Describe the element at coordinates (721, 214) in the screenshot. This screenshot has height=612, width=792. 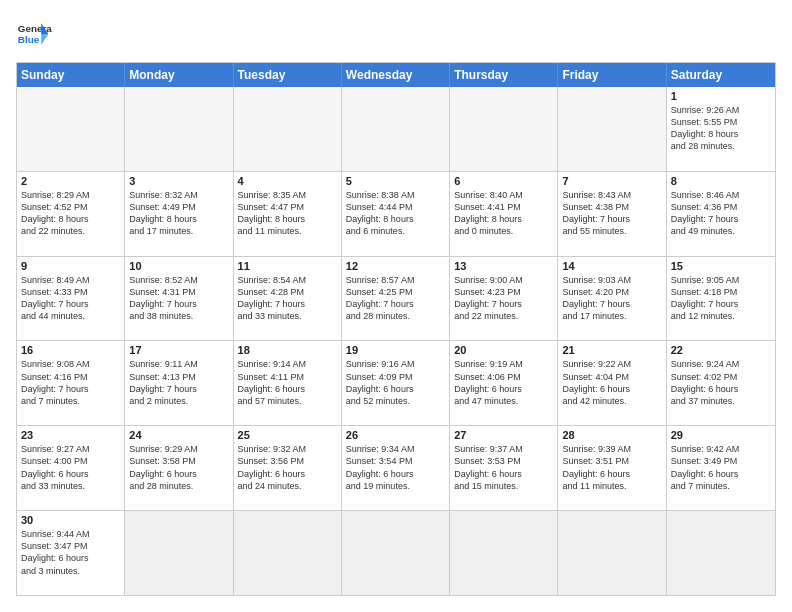
I see `day-cell-8: 8Sunrise: 8:46 AM Sunset: 4:36 PM Daylig…` at that location.